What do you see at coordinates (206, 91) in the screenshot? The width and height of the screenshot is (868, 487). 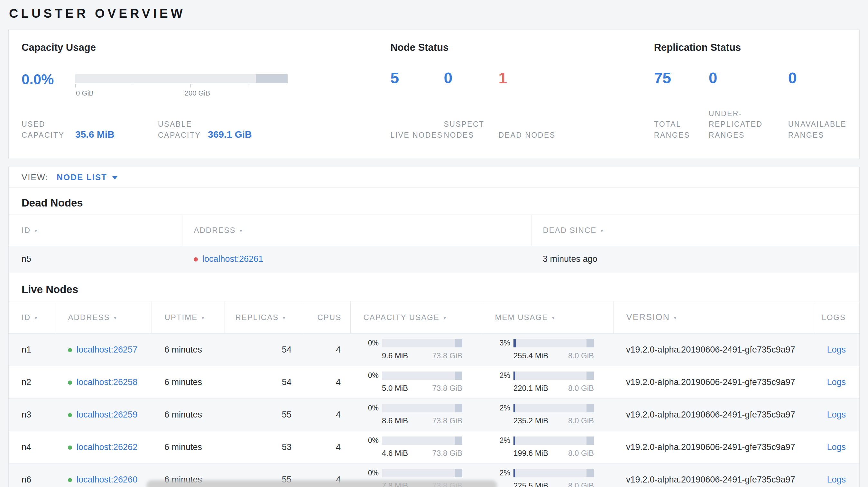 I see `capacity-usage-section: Capacity Usage 0.0% 0 GiB 200 GiB US` at bounding box center [206, 91].